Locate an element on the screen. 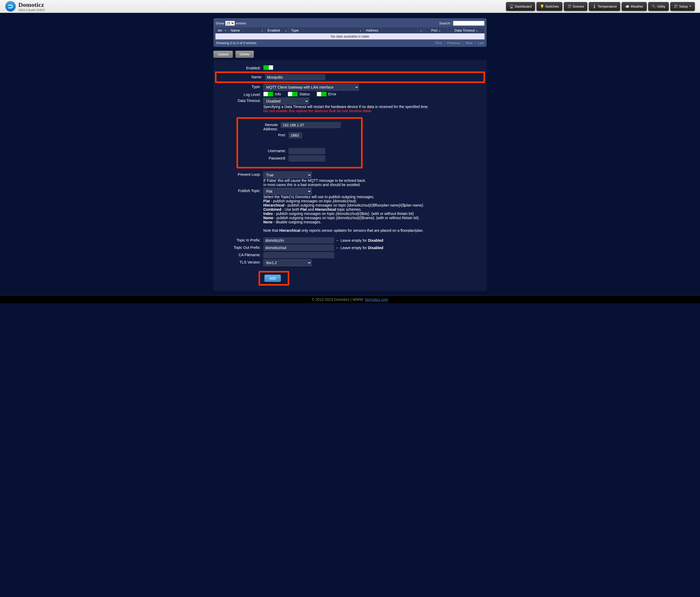  scenes-icon: 🎬 is located at coordinates (570, 6).